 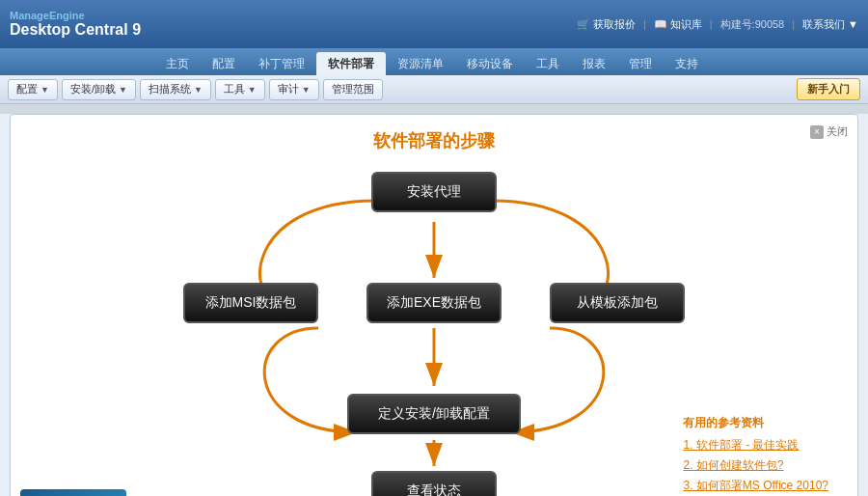 What do you see at coordinates (661, 25) in the screenshot?
I see `knowledge-icon: 📖` at bounding box center [661, 25].